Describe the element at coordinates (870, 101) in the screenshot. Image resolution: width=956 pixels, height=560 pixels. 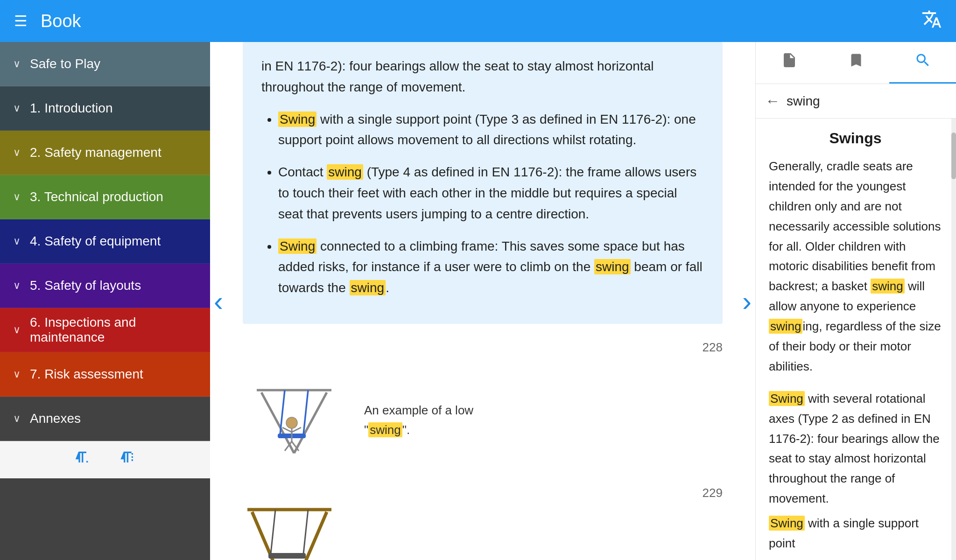
I see `search-input` at that location.